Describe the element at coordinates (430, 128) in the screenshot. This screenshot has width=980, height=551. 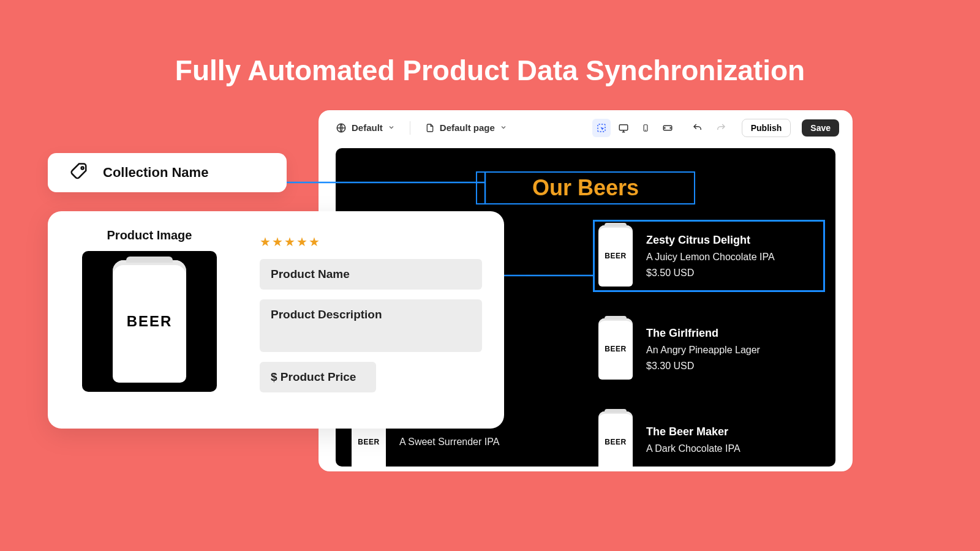
I see `page-icon` at that location.